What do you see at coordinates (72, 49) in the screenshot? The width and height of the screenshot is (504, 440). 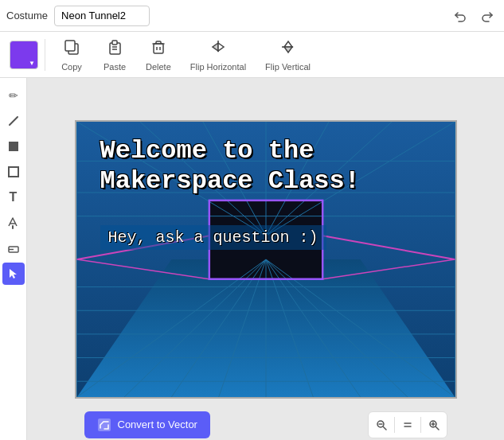 I see `copy-icon` at bounding box center [72, 49].